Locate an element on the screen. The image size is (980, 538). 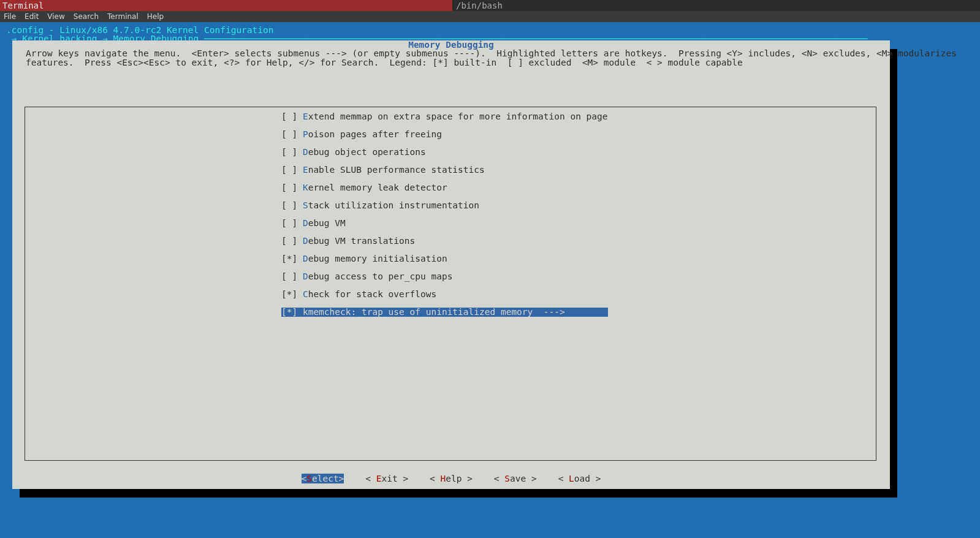
option-row-1: [ ] Poison pages after freeing is located at coordinates (445, 135).